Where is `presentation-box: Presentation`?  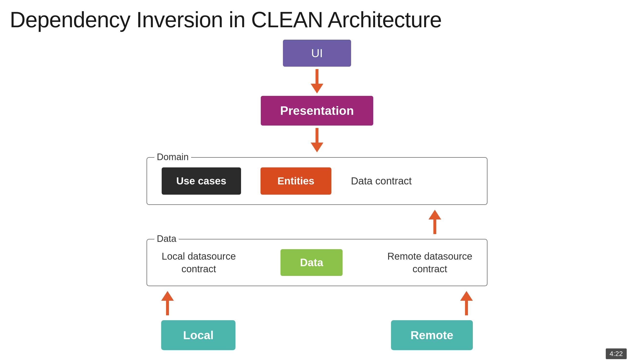 presentation-box: Presentation is located at coordinates (317, 110).